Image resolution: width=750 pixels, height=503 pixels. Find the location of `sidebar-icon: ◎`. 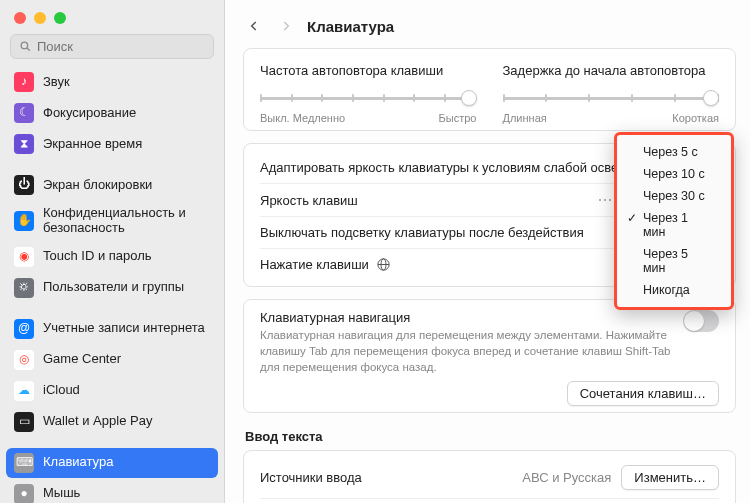

sidebar-icon: ◎ is located at coordinates (24, 360).